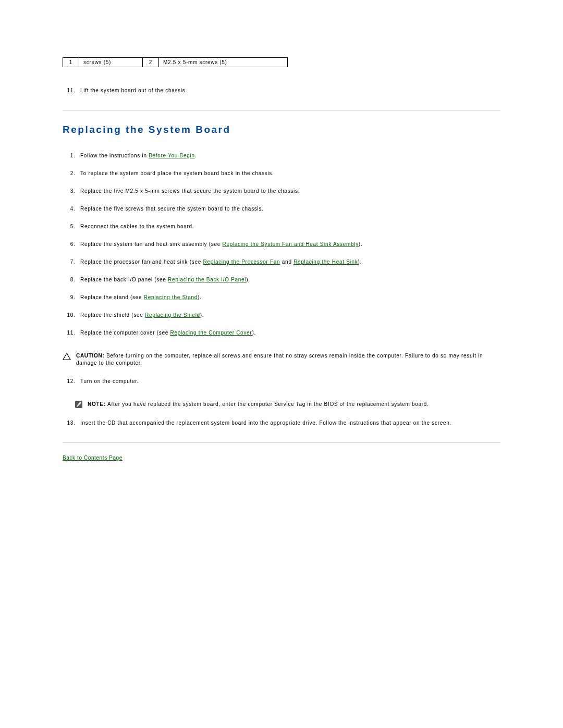 This screenshot has width=563, height=728. Describe the element at coordinates (268, 404) in the screenshot. I see `note-body: After you have replaced the system board…` at that location.